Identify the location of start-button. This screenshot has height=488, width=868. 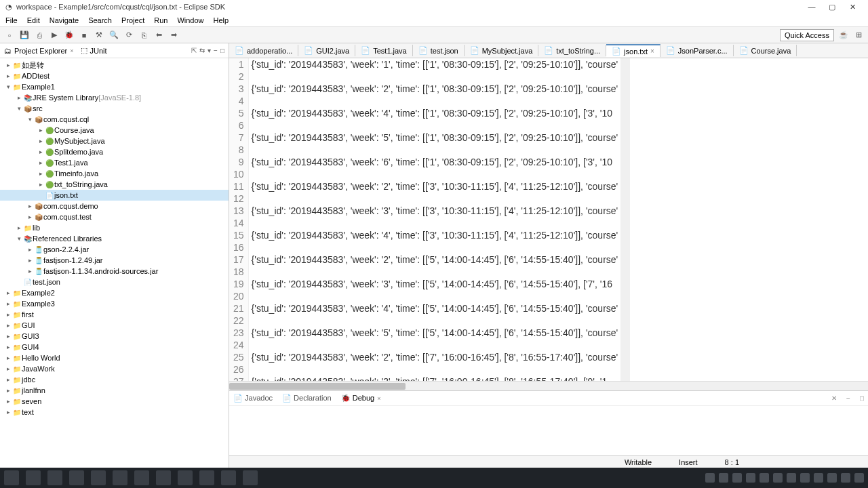
(12, 478).